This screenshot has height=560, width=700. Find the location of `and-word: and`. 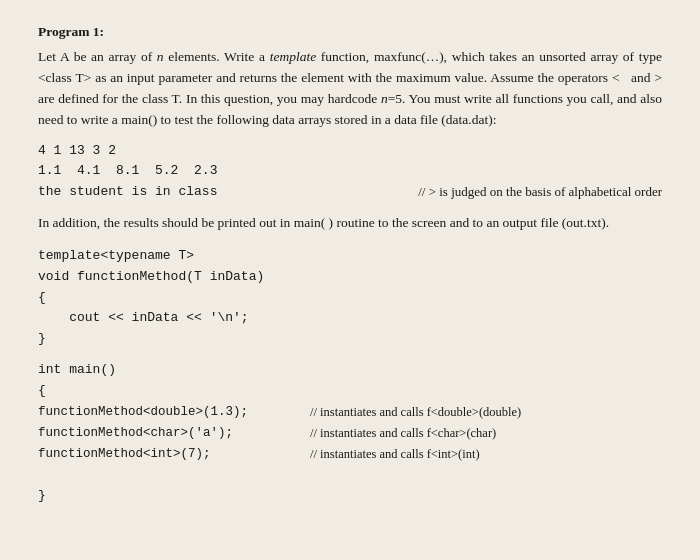

and-word: and is located at coordinates (641, 78).